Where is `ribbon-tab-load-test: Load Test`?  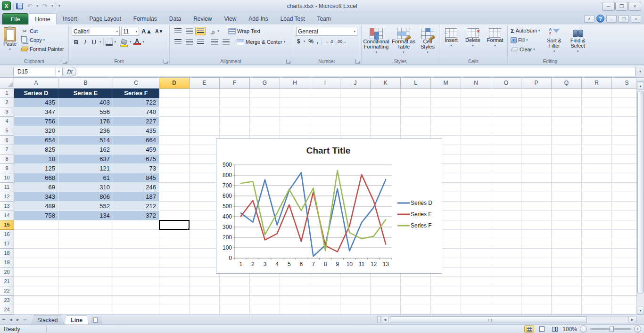
ribbon-tab-load-test: Load Test is located at coordinates (293, 19).